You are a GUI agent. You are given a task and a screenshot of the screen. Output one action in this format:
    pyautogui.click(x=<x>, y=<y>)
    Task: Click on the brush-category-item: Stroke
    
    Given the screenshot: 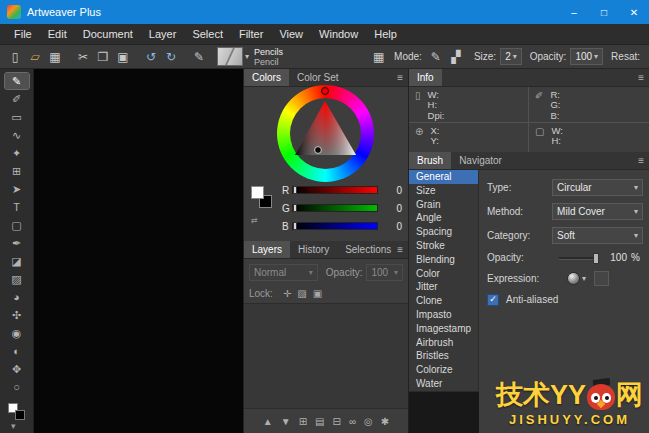 What is the action you would take?
    pyautogui.click(x=444, y=246)
    